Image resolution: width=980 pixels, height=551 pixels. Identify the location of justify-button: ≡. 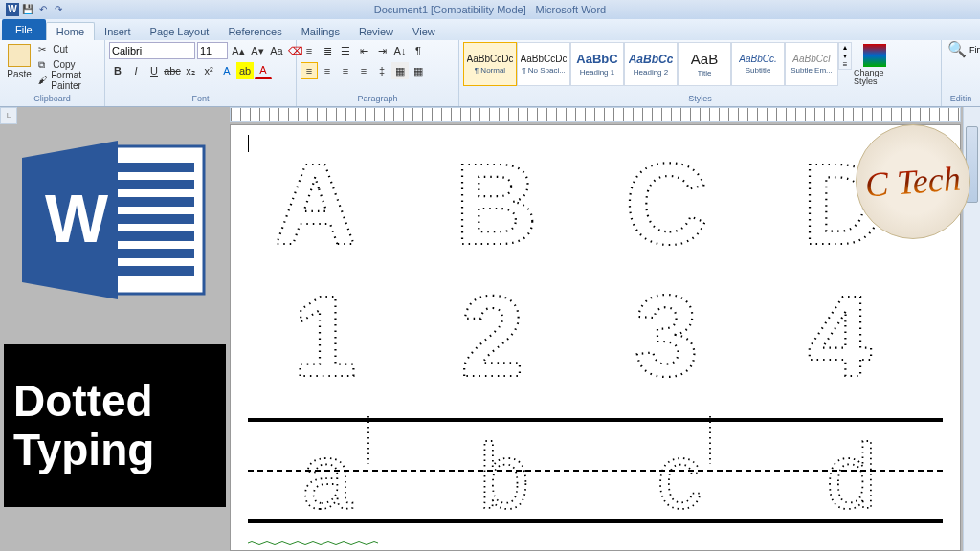
(364, 71).